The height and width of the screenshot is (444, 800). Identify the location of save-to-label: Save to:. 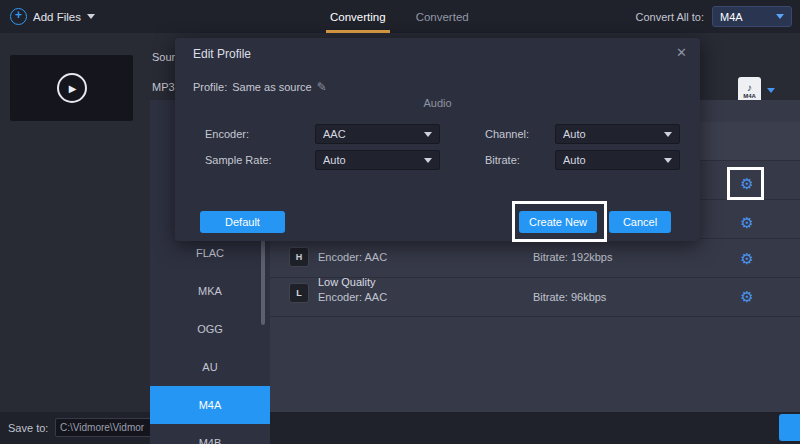
(28, 428).